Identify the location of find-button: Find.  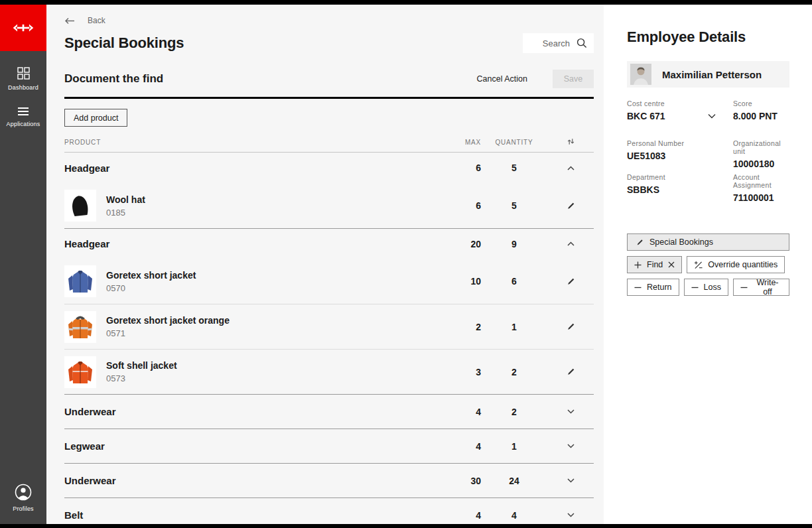
(654, 265).